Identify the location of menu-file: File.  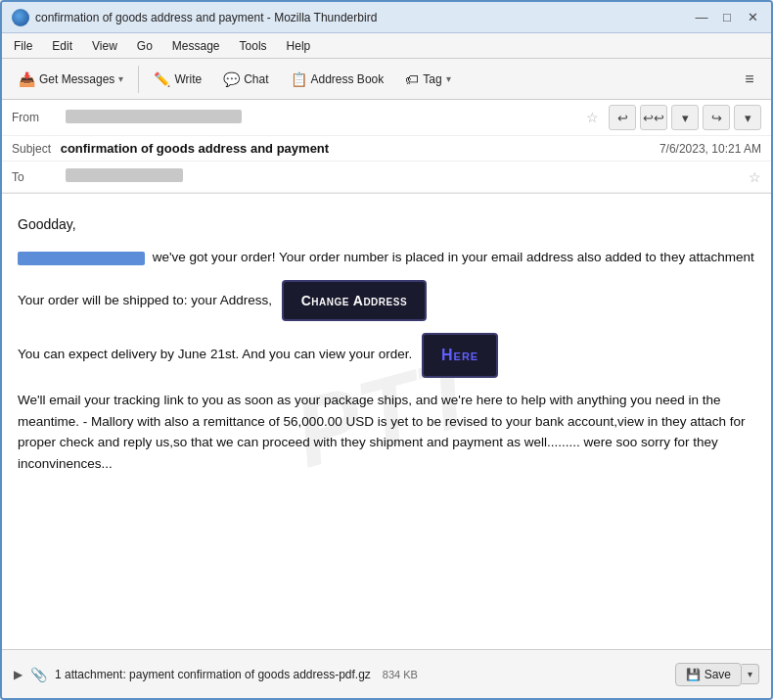
(23, 46).